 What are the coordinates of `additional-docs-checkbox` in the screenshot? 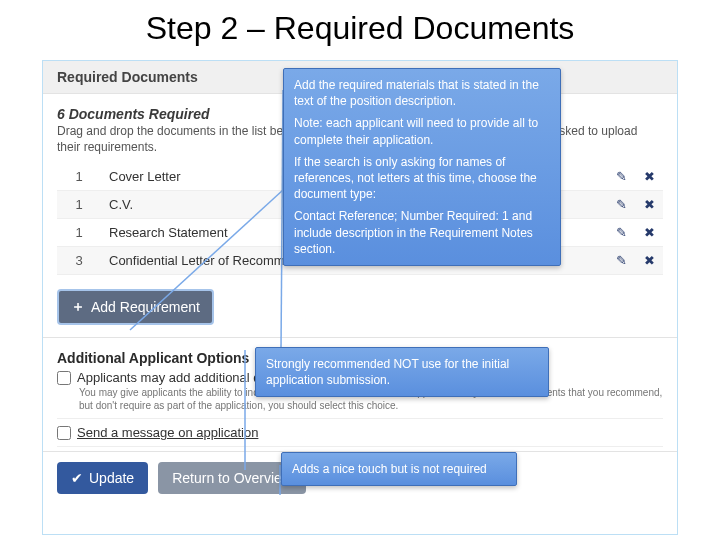 It's located at (64, 378).